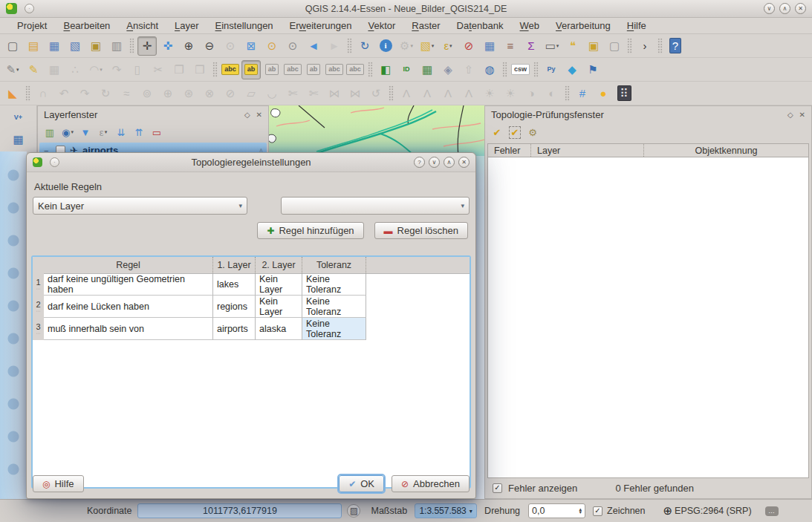 This screenshot has height=522, width=812. What do you see at coordinates (54, 46) in the screenshot?
I see `save-project-button: ▦` at bounding box center [54, 46].